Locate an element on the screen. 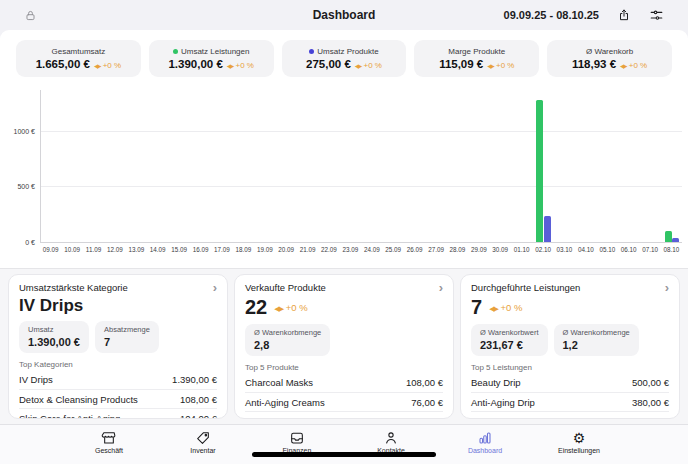 The image size is (688, 464). nav-item-geschaeft: Geschäft is located at coordinates (109, 442).